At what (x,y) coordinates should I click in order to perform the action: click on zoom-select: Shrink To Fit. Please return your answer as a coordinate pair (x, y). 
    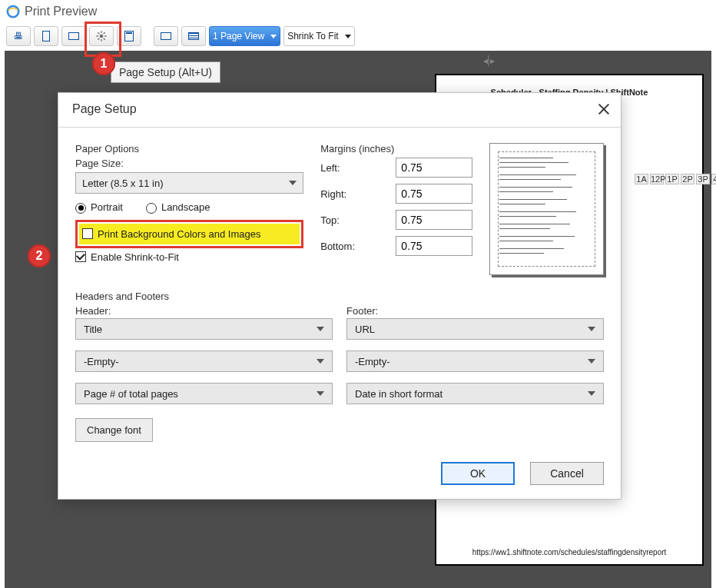
    Looking at the image, I should click on (319, 36).